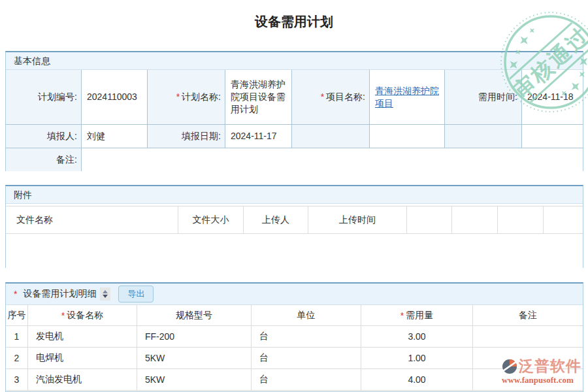  I want to click on need-time-value: 2024-11-18, so click(553, 97).